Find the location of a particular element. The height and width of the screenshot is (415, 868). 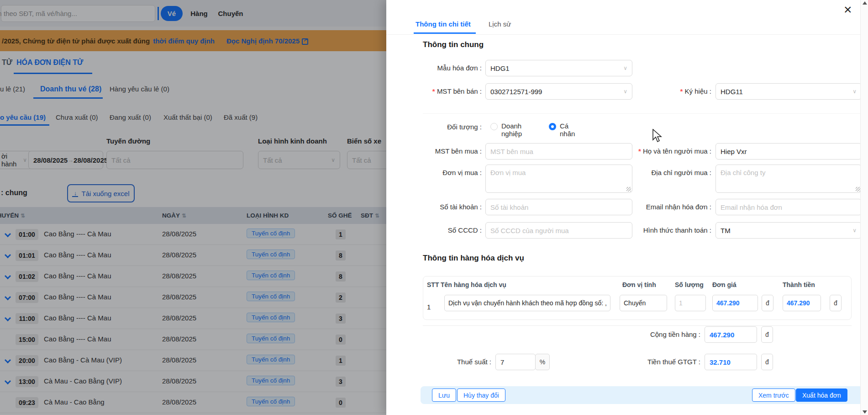

symbol-value: HDG11 is located at coordinates (731, 91).